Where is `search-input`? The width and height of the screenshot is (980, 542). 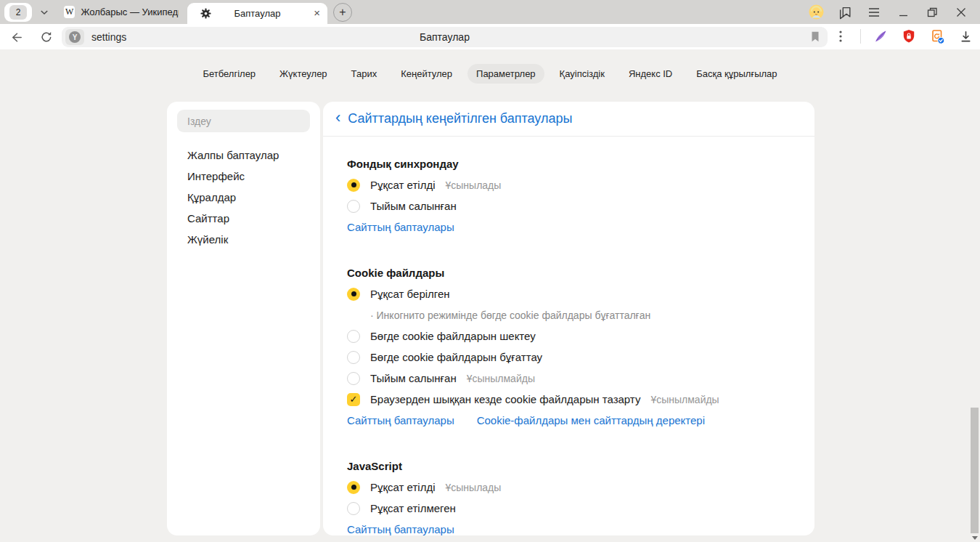 search-input is located at coordinates (244, 121).